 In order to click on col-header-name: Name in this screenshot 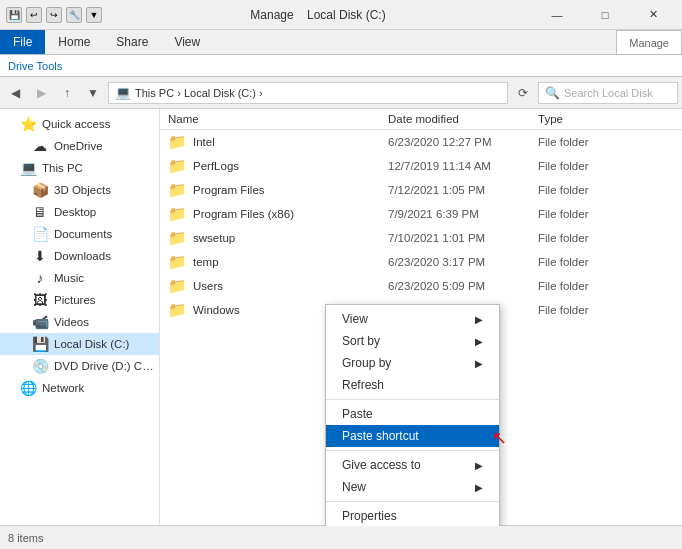, I will do `click(270, 119)`.